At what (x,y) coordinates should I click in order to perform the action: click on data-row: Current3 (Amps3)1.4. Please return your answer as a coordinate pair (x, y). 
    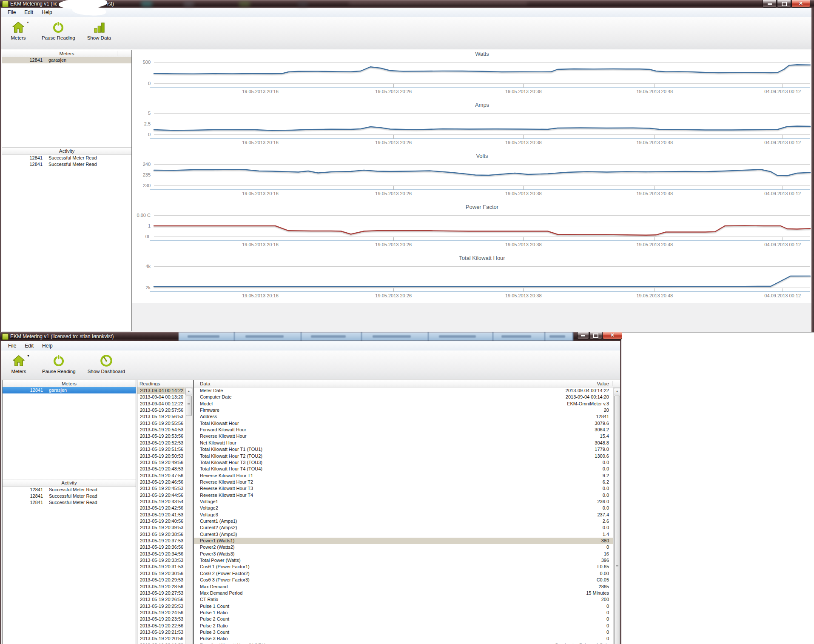
    Looking at the image, I should click on (404, 534).